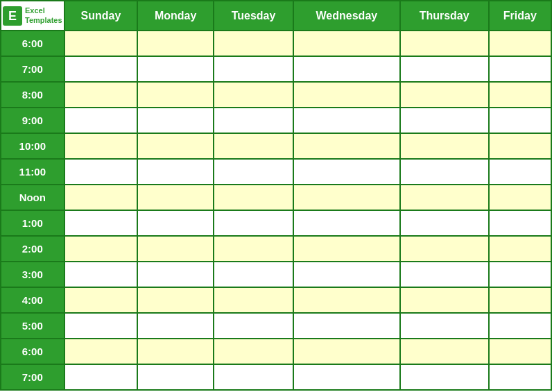  Describe the element at coordinates (276, 326) in the screenshot. I see `schedule-row: 5:00` at that location.